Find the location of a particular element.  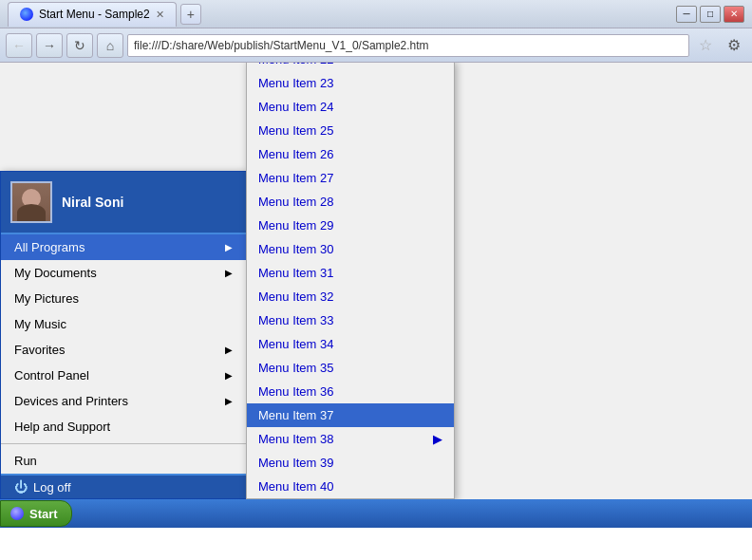

submenu-item-29: Menu Item 29 is located at coordinates (350, 226).